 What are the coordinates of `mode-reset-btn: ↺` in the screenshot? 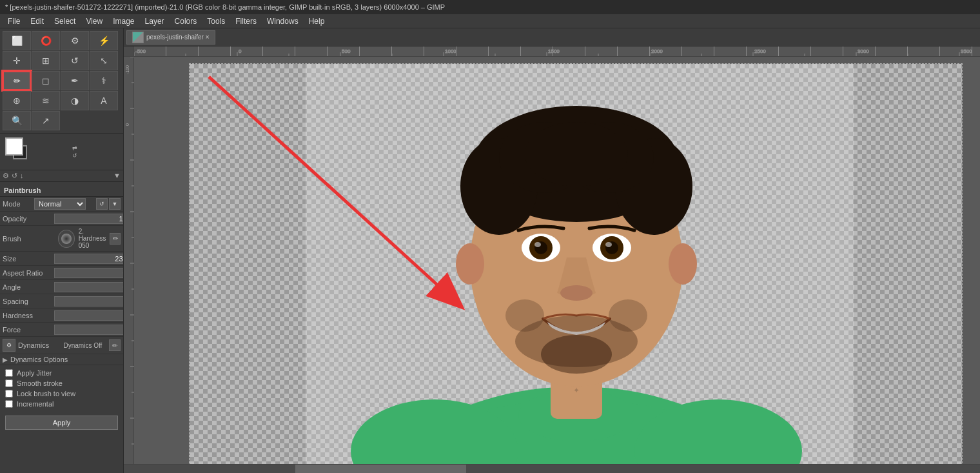 It's located at (102, 204).